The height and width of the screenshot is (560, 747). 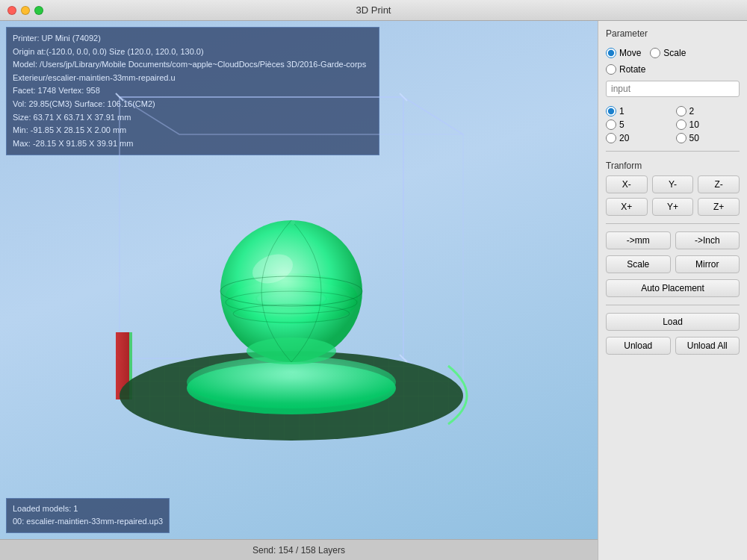 What do you see at coordinates (638, 346) in the screenshot?
I see `unload-button: Unload` at bounding box center [638, 346].